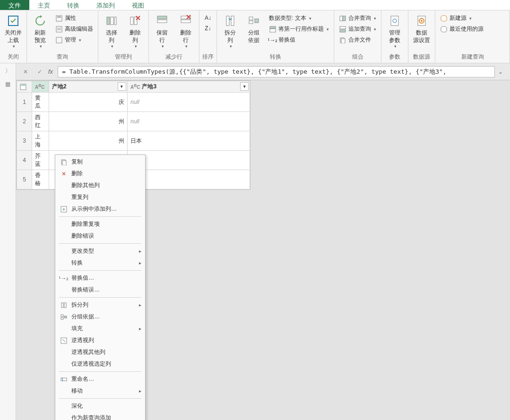 The width and height of the screenshot is (510, 420). I want to click on column-header-origin3: ABC 产地3 ▾, so click(188, 87).